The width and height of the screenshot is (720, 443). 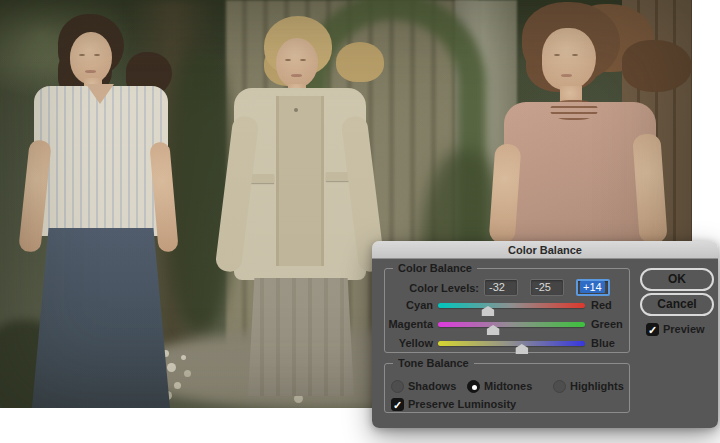 I want to click on selected-text: +14, so click(x=592, y=287).